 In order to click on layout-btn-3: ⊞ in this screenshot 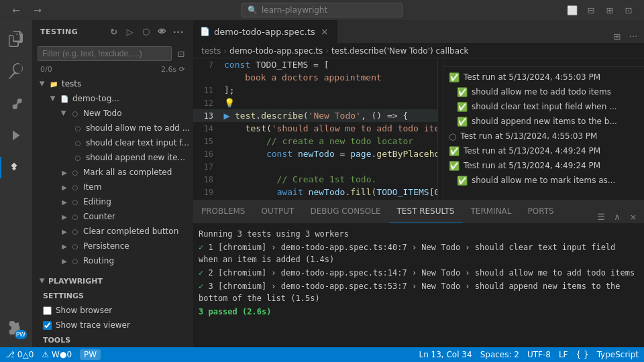, I will do `click(610, 10)`.